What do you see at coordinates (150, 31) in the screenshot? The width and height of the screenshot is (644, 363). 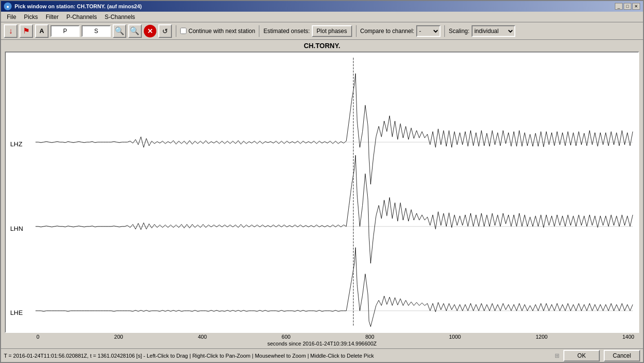 I see `cancel-pick-button: ✕` at bounding box center [150, 31].